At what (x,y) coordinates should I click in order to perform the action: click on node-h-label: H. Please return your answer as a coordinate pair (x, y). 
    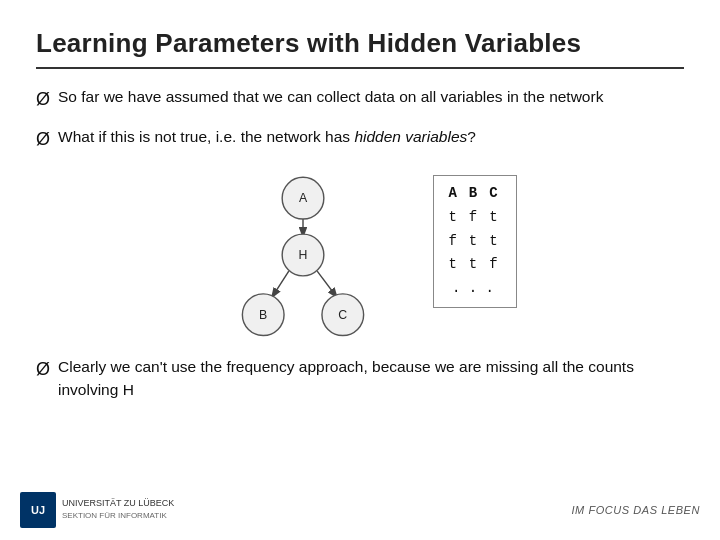
    Looking at the image, I should click on (304, 255).